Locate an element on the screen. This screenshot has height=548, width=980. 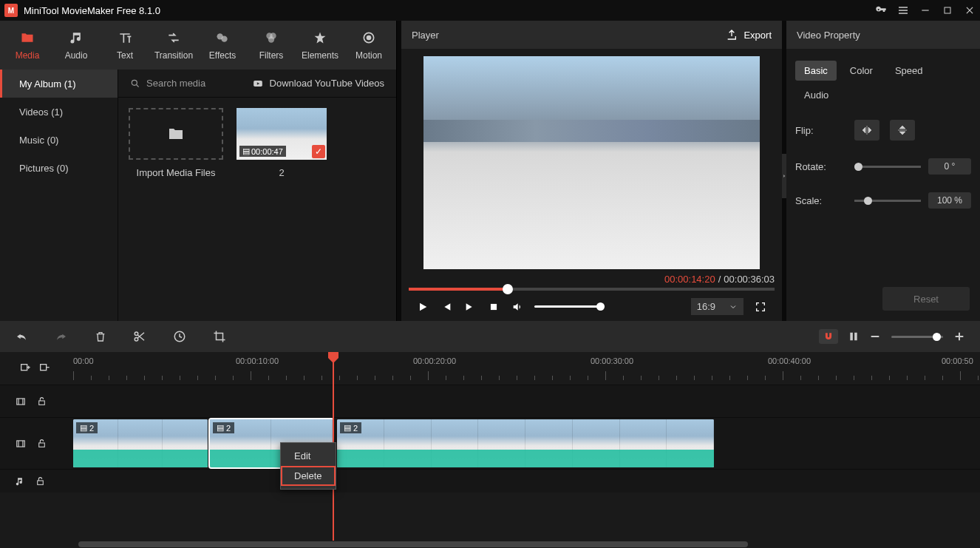
delete-button is located at coordinates (101, 336).